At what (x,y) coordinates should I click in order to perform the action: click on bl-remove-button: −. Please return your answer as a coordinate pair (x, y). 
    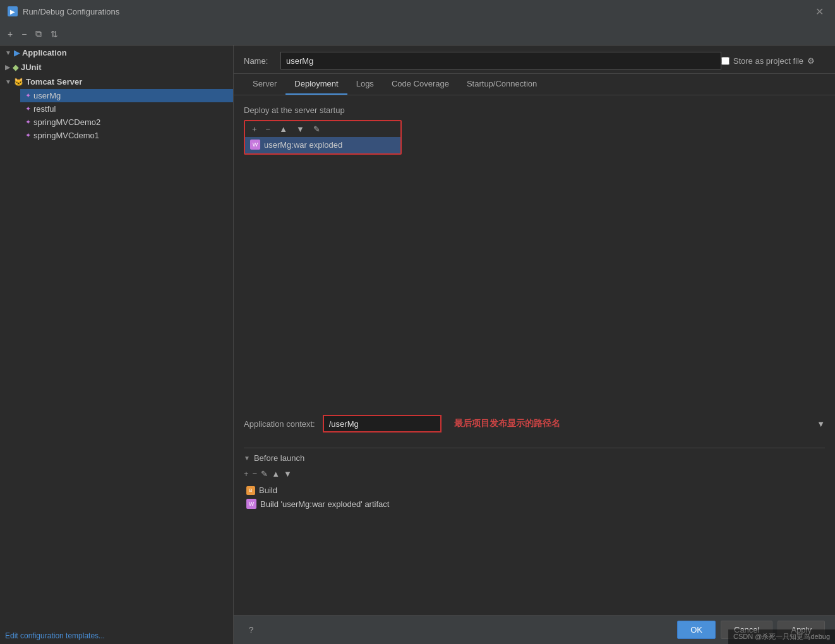
    Looking at the image, I should click on (255, 474).